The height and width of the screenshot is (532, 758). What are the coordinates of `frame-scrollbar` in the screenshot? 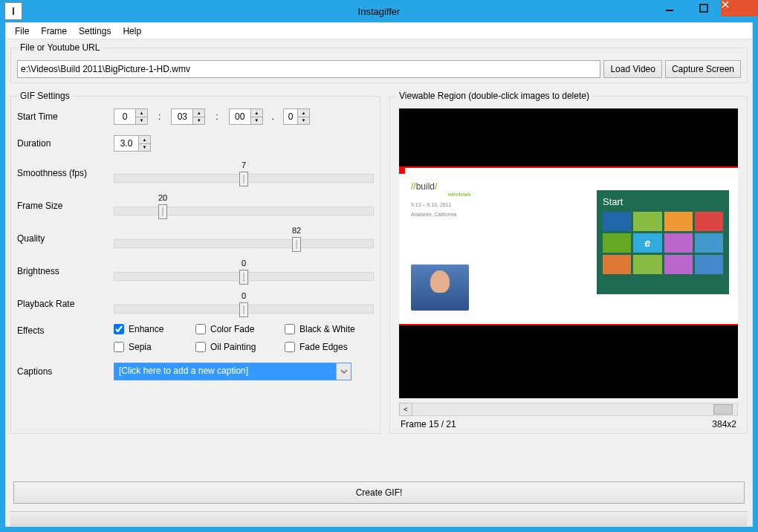 It's located at (575, 409).